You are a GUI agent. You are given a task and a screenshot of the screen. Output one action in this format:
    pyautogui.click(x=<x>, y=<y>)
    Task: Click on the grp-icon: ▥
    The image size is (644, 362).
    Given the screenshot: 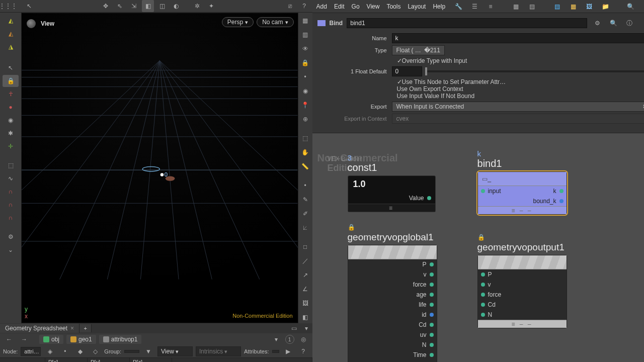 What is the action you would take?
    pyautogui.click(x=305, y=35)
    